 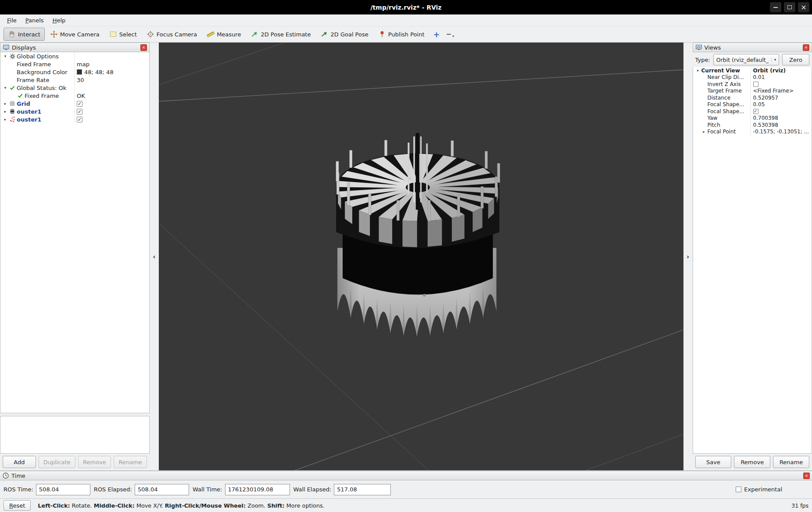 I want to click on value-text: map, so click(x=83, y=64).